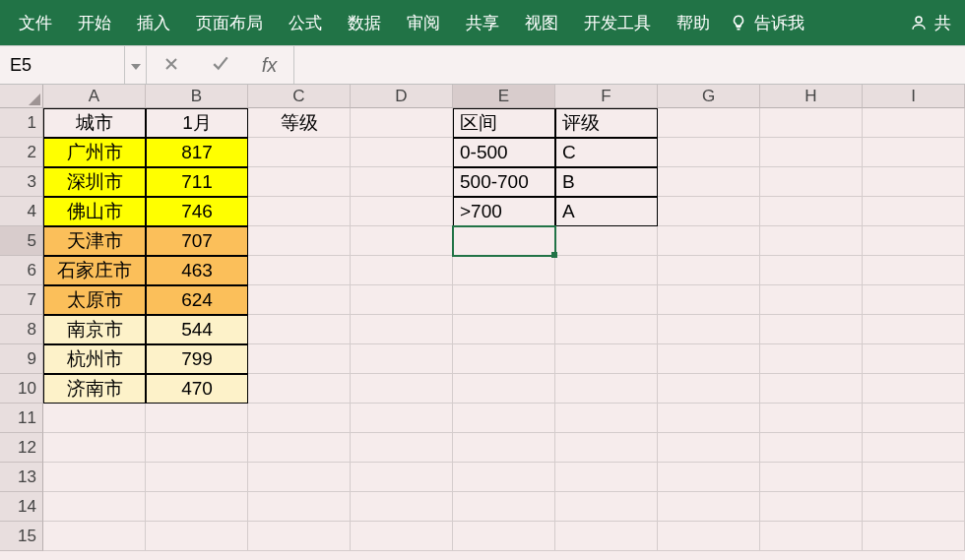  I want to click on cell-H3, so click(811, 182).